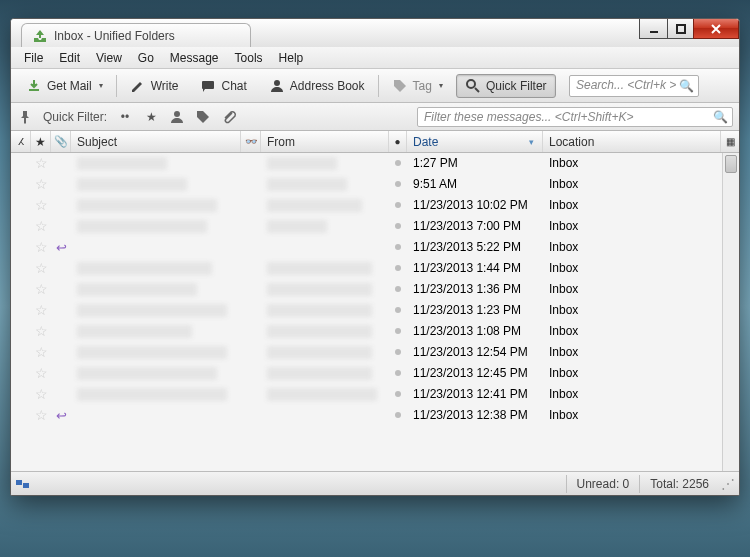 The height and width of the screenshot is (557, 750). I want to click on column-location: Location, so click(632, 142).